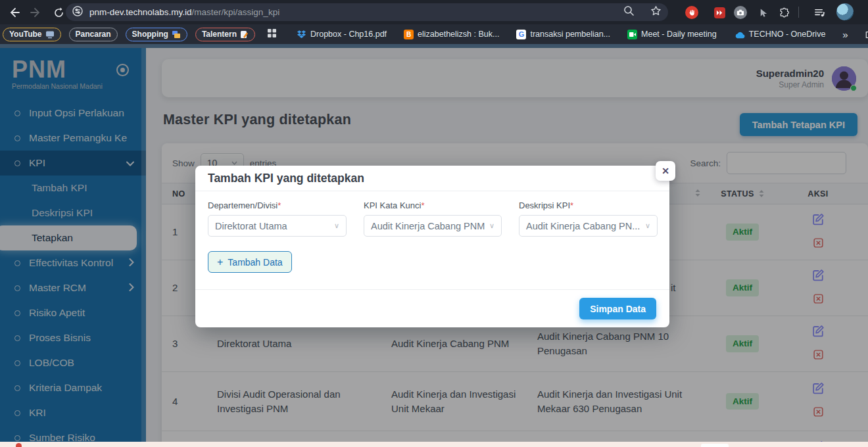  Describe the element at coordinates (629, 12) in the screenshot. I see `zoom-icon` at that location.